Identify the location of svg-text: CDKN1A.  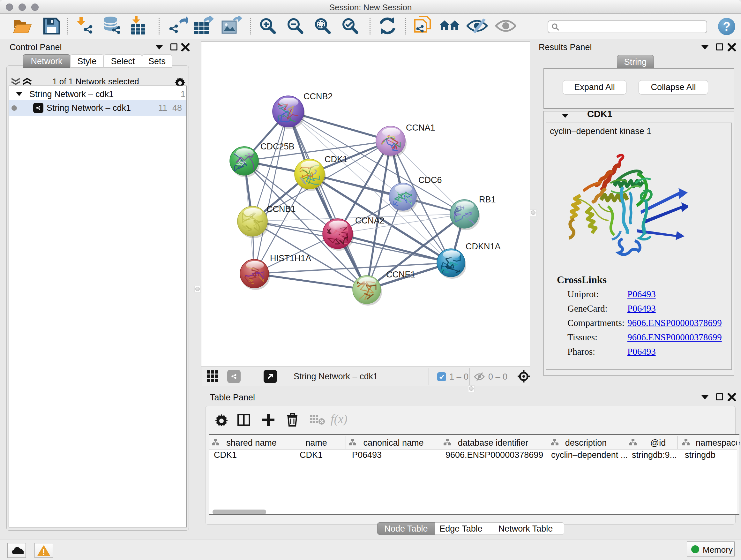
(483, 247).